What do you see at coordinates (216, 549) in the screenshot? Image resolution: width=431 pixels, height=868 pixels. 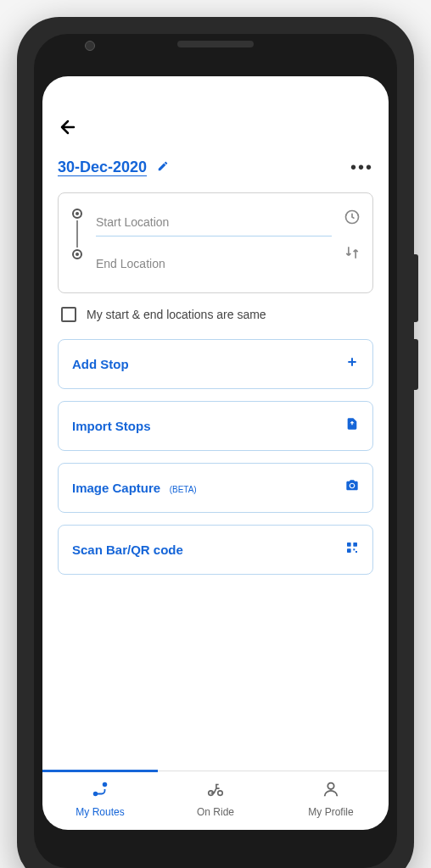 I see `scan-code-button: Scan Bar/QR code` at bounding box center [216, 549].